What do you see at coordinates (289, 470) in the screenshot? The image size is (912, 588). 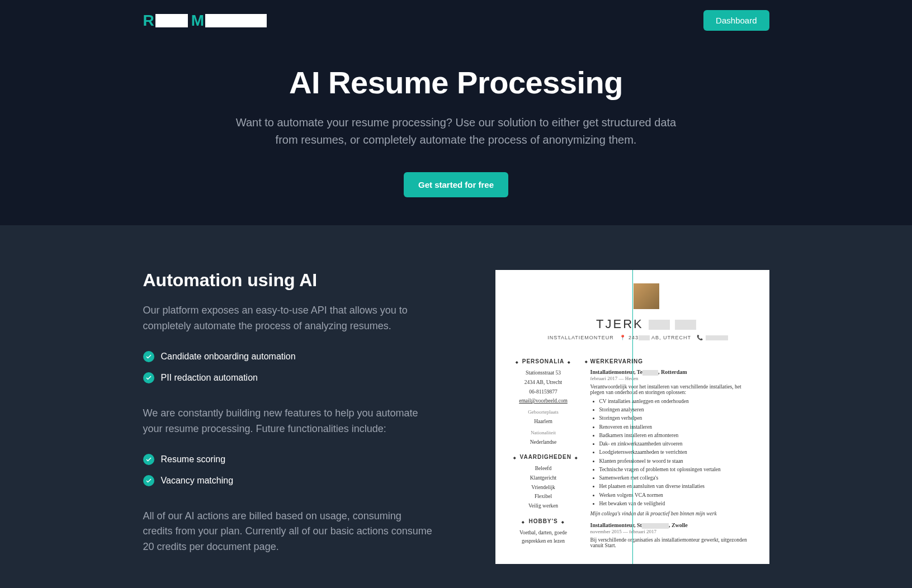 I see `feature-list-future: Resume scoringVacancy matching` at bounding box center [289, 470].